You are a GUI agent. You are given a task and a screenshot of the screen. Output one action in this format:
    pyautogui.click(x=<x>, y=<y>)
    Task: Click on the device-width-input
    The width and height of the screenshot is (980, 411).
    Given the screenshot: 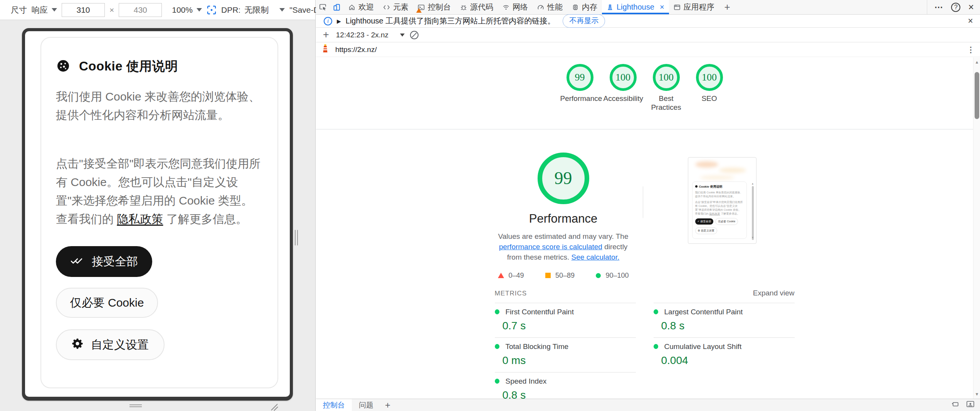 What is the action you would take?
    pyautogui.click(x=83, y=10)
    